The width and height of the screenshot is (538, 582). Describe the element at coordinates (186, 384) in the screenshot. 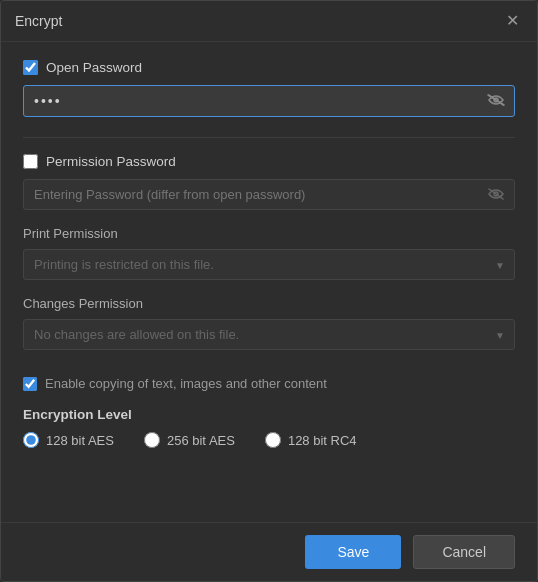

I see `copy-content-label: Enable copying of text, images and other…` at that location.